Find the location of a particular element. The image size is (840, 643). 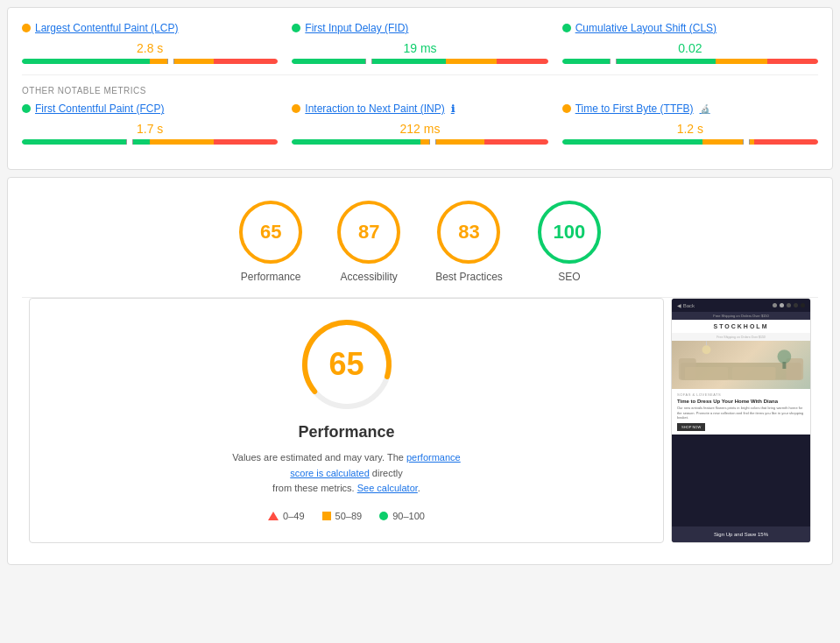

cls-dot is located at coordinates (567, 28).